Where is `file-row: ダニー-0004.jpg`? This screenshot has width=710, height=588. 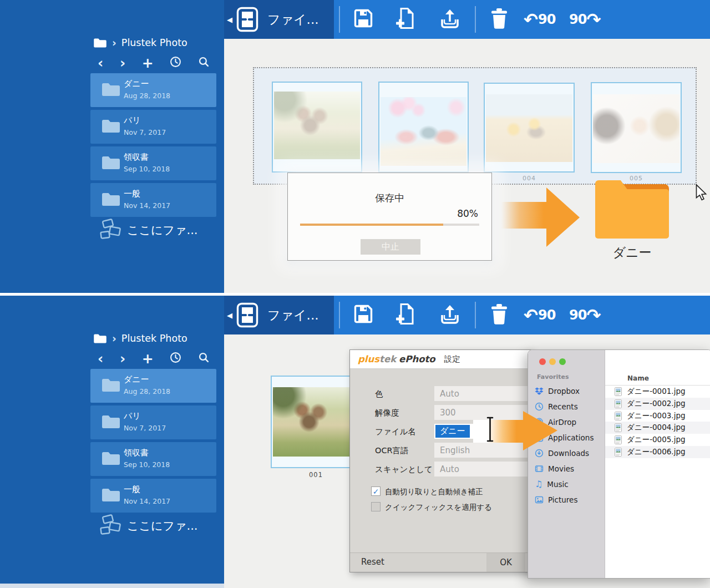
file-row: ダニー-0004.jpg is located at coordinates (658, 428).